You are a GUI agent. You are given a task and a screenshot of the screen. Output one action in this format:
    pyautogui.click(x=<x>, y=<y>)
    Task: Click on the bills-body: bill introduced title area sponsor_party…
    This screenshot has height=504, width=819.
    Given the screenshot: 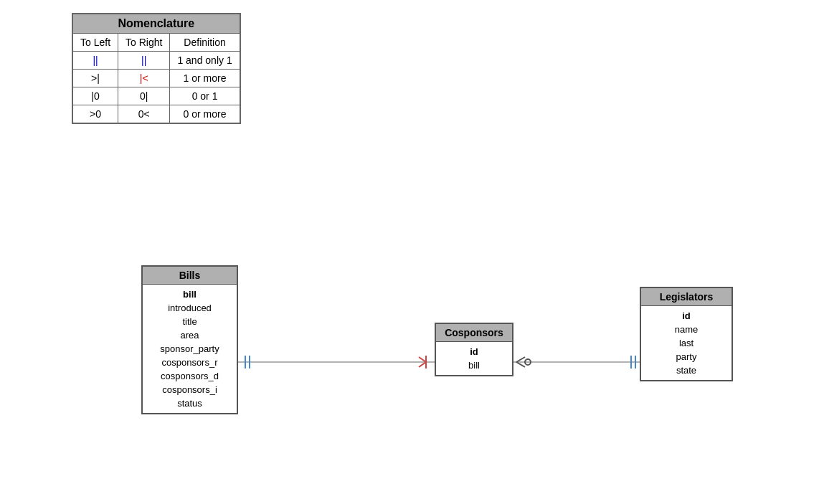 What is the action you would take?
    pyautogui.click(x=189, y=348)
    